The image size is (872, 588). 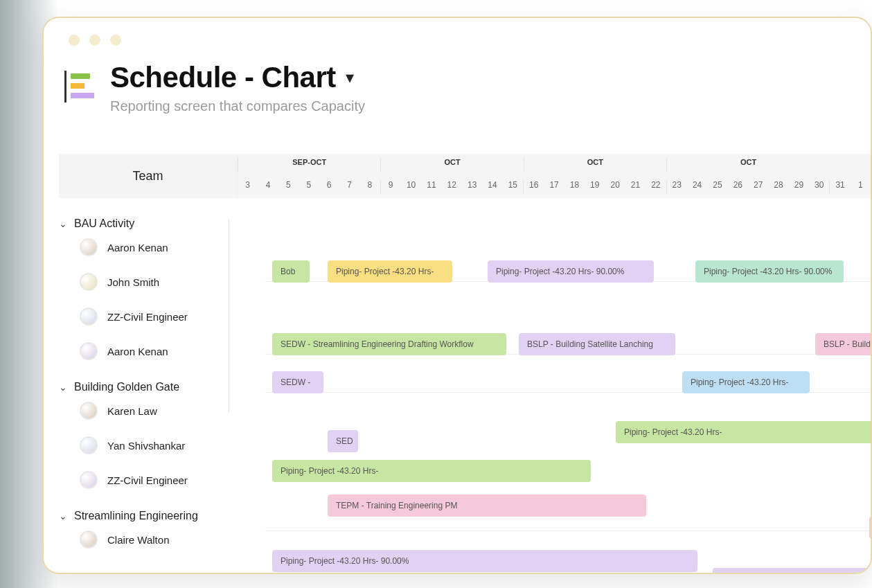 I want to click on day-label: 31, so click(x=839, y=187).